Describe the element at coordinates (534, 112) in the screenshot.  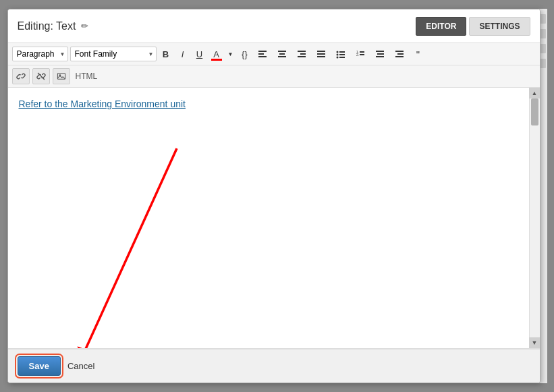
I see `scroll-thumb` at that location.